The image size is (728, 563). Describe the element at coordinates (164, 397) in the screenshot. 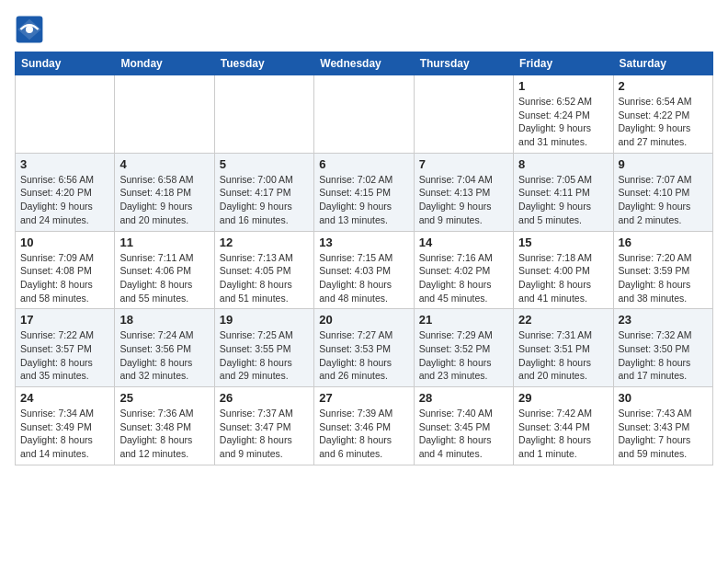

I see `day-number: 25` at that location.